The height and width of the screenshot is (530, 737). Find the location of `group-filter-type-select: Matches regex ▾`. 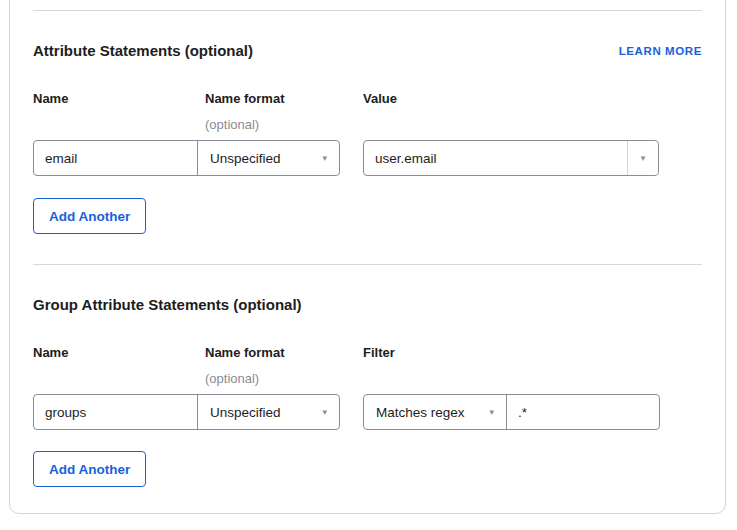

group-filter-type-select: Matches regex ▾ is located at coordinates (436, 412).